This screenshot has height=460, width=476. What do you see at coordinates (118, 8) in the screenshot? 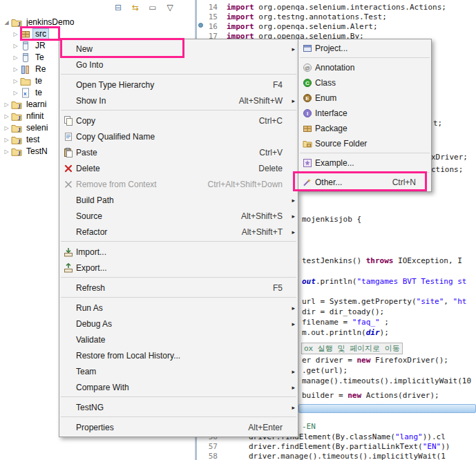
I see `collapse-all-icon: ⊟` at bounding box center [118, 8].